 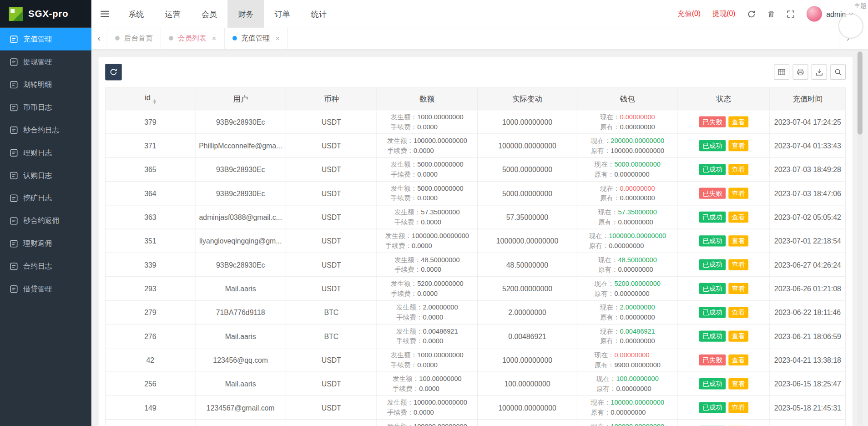 I want to click on search-button, so click(x=838, y=72).